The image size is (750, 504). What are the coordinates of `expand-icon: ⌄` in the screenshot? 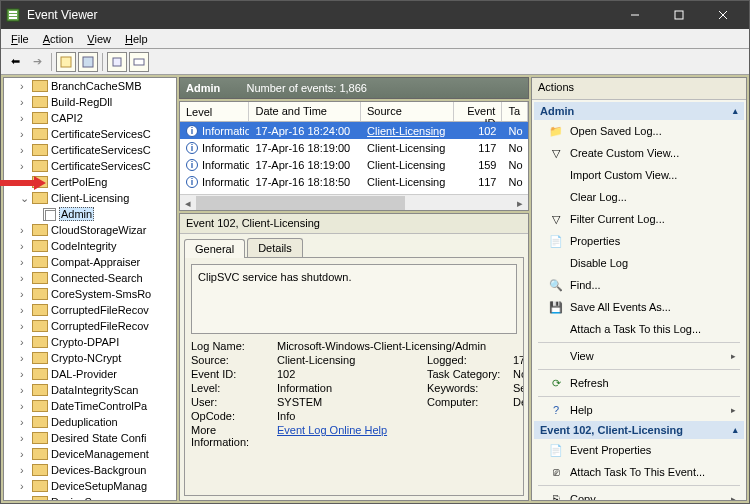 It's located at (26, 198).